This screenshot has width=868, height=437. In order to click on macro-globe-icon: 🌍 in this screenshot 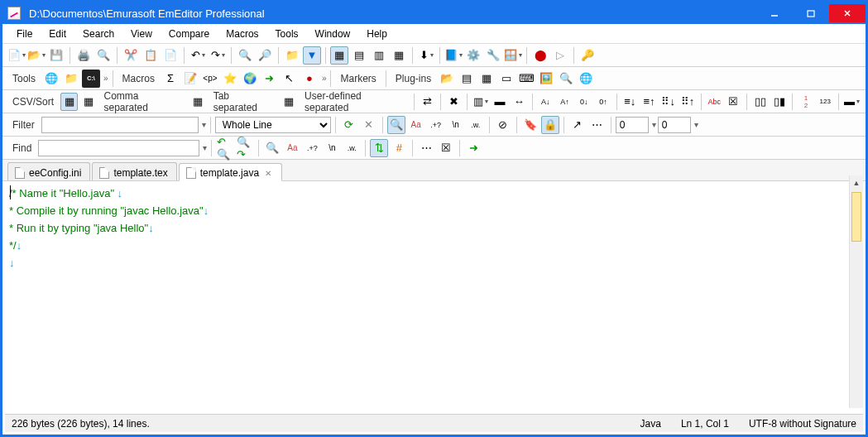, I will do `click(250, 79)`.